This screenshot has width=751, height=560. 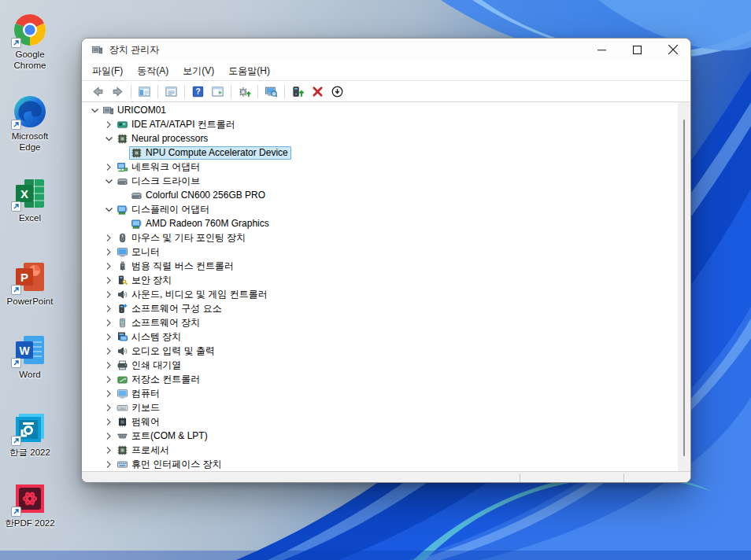 What do you see at coordinates (118, 91) in the screenshot?
I see `forward-button` at bounding box center [118, 91].